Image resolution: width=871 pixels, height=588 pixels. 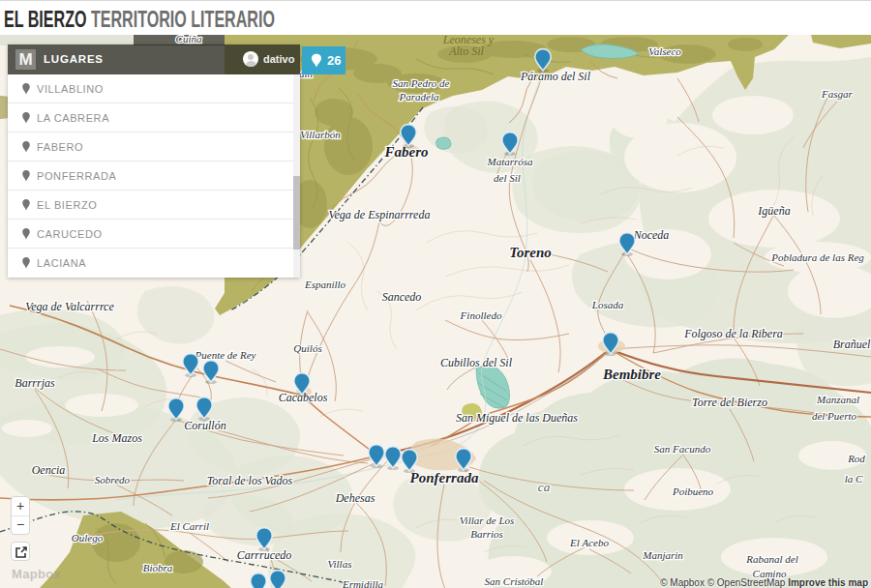 What do you see at coordinates (481, 315) in the screenshot?
I see `svg-text: Finolledo` at bounding box center [481, 315].